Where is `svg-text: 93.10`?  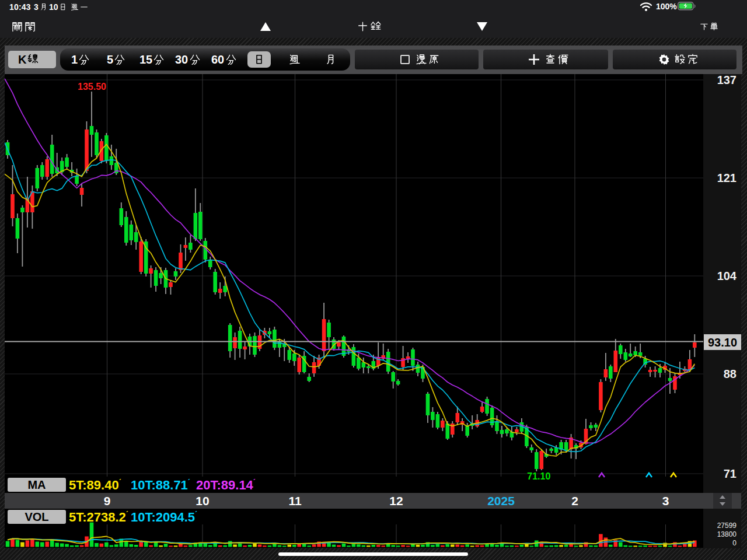 svg-text: 93.10 is located at coordinates (722, 342).